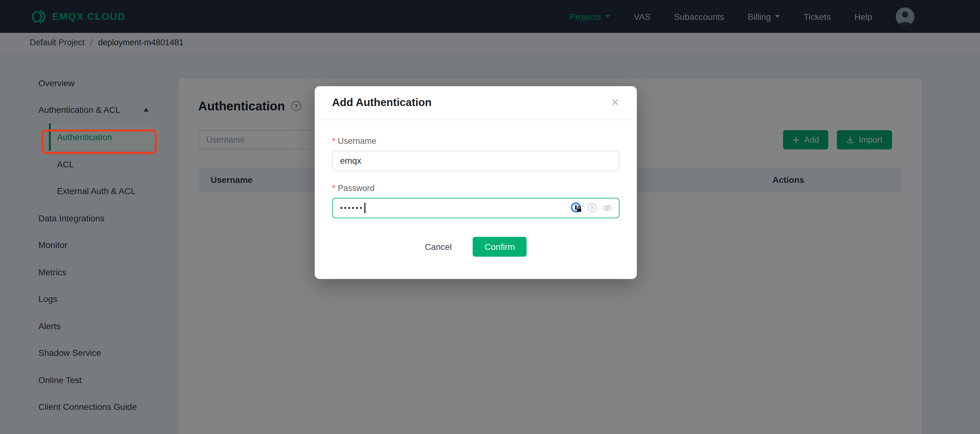 The image size is (980, 434). I want to click on close-icon: ✕, so click(616, 103).